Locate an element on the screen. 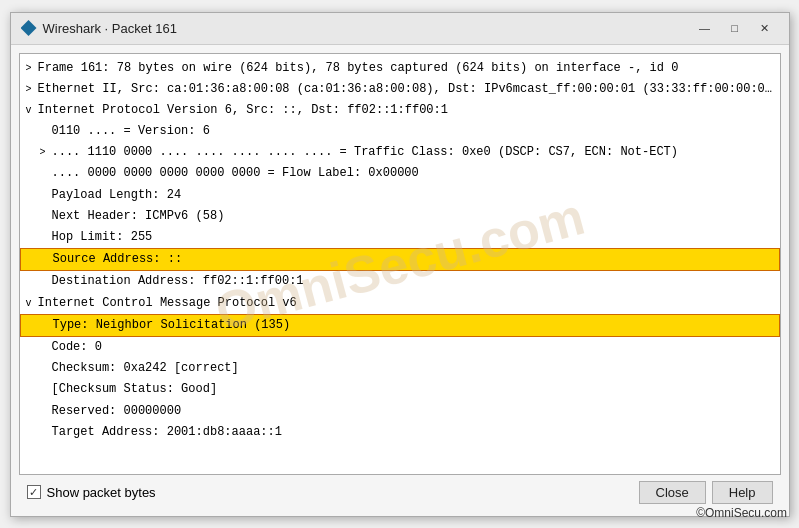 This screenshot has width=799, height=528. row-text: Internet Control Message Protocol v6 is located at coordinates (168, 303).